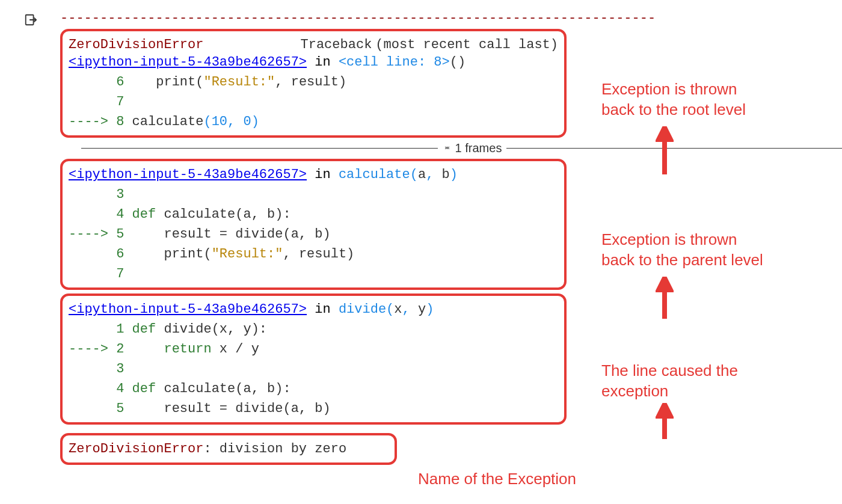 The image size is (842, 504). What do you see at coordinates (313, 63) in the screenshot?
I see `frame-location: <ipython-input-5-43a9be462657> in <cell …` at bounding box center [313, 63].